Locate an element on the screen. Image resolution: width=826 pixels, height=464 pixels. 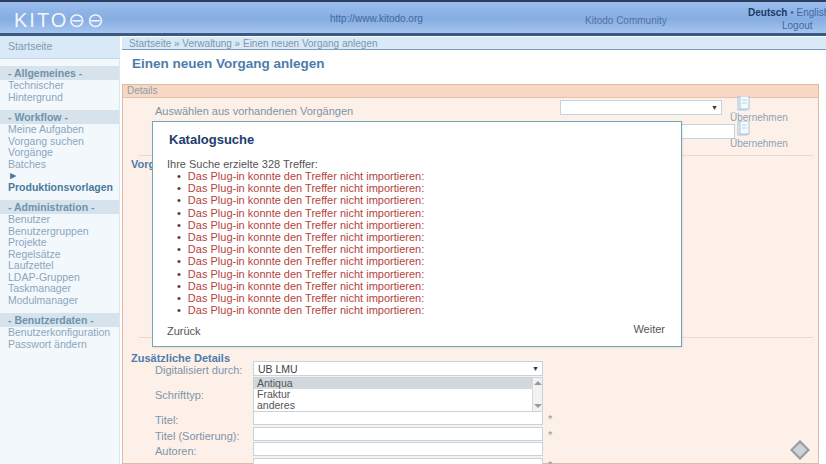
kitodo-logo: KITO⊖⊖ is located at coordinates (60, 20).